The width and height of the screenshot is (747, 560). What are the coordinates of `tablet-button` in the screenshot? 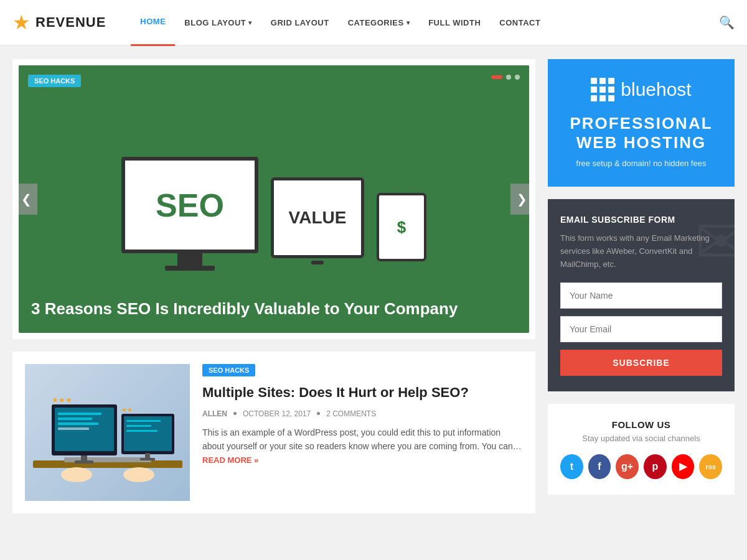 It's located at (317, 263).